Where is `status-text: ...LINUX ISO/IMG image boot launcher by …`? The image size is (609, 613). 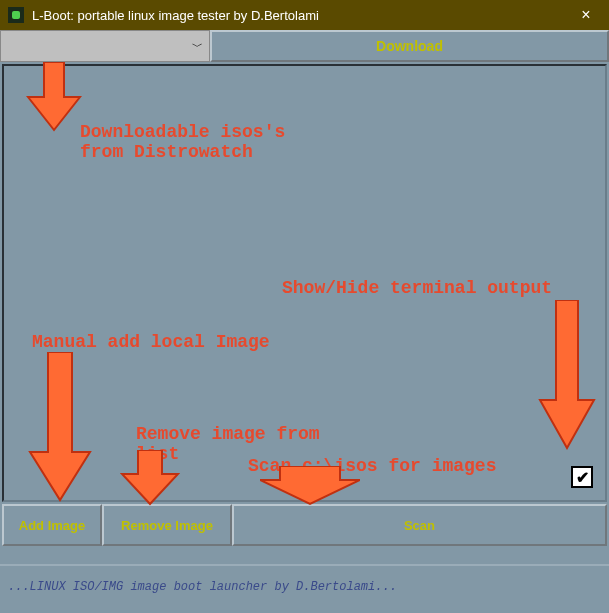
status-text: ...LINUX ISO/IMG image boot launcher by … is located at coordinates (202, 587).